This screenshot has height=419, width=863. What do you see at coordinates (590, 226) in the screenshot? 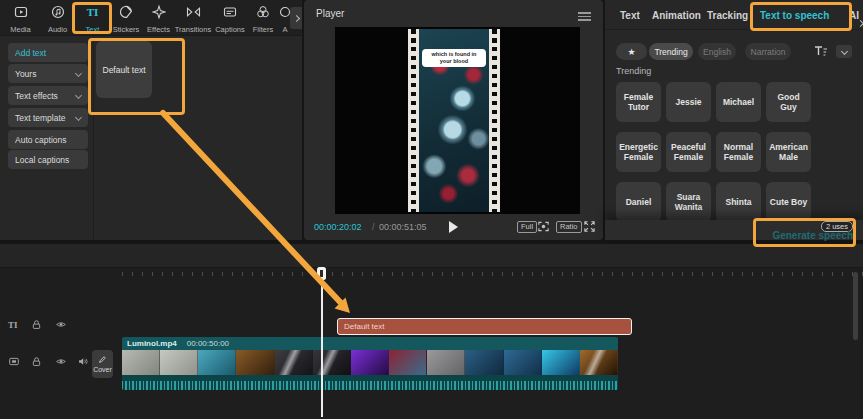
I see `fullscreen-icon` at bounding box center [590, 226].